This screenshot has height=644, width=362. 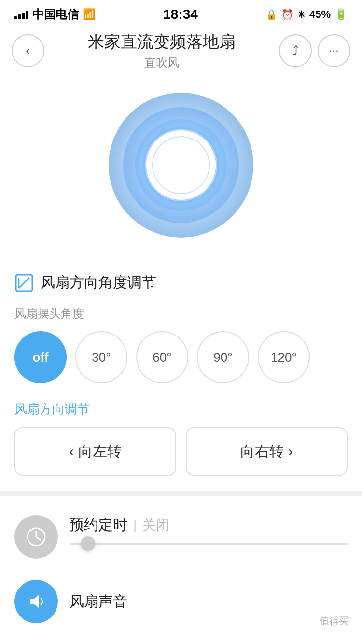 I want to click on signal-icon, so click(x=21, y=14).